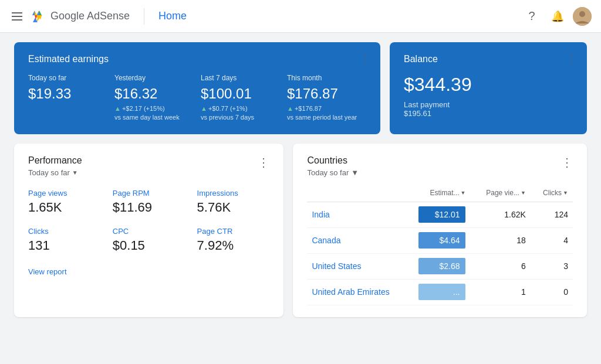 The image size is (601, 364). What do you see at coordinates (354, 172) in the screenshot?
I see `countries-caret-icon: ▼` at bounding box center [354, 172].